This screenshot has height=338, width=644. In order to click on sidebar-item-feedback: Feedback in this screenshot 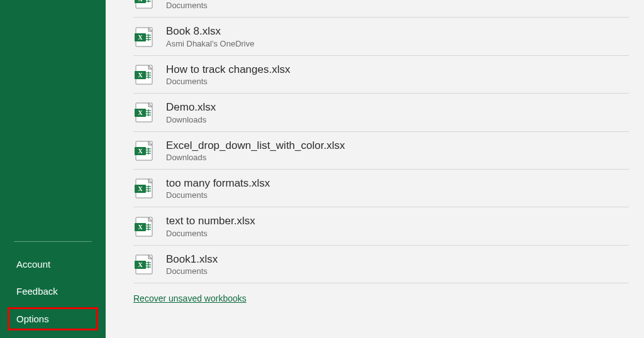, I will do `click(53, 292)`.